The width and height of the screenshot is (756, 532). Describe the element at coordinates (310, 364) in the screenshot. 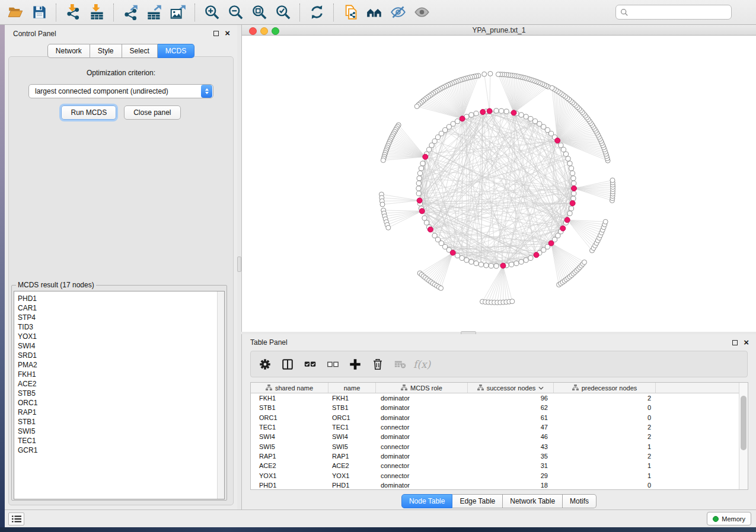

I see `select-all-button` at that location.